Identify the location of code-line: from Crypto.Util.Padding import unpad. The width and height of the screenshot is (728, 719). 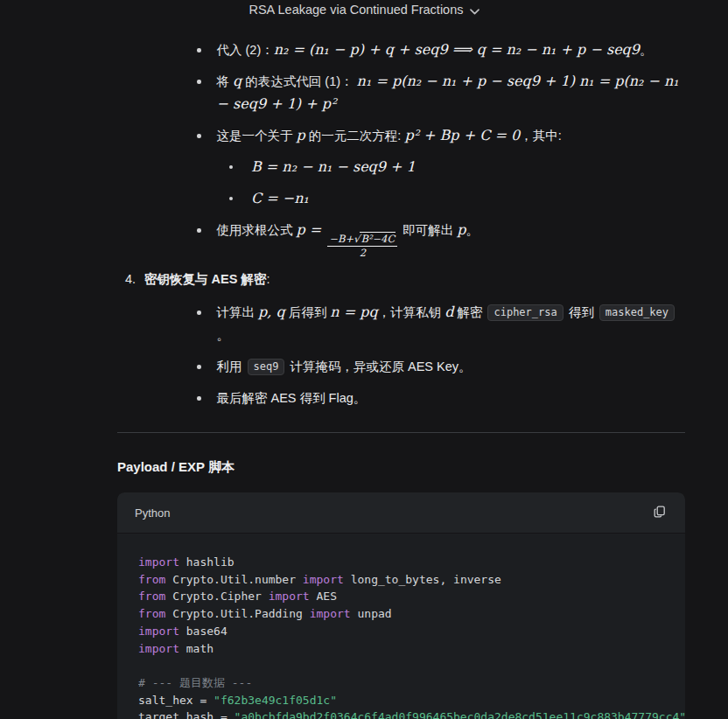
(411, 614).